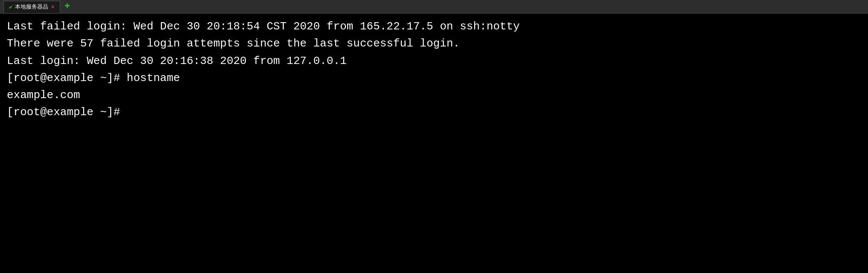 This screenshot has height=273, width=868. I want to click on terminal-line-3: Last login: Wed Dec 30 20:16:38 2020 fro…, so click(434, 61).